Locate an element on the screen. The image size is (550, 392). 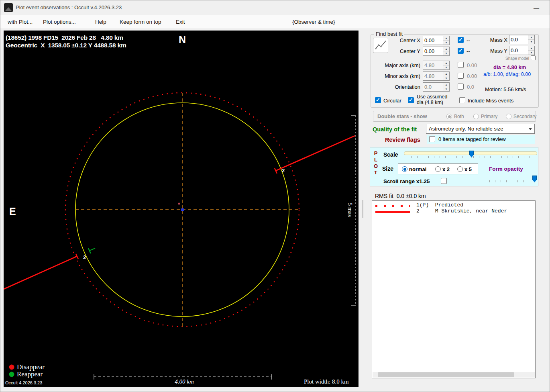
include-miss-checkbox is located at coordinates (462, 100).